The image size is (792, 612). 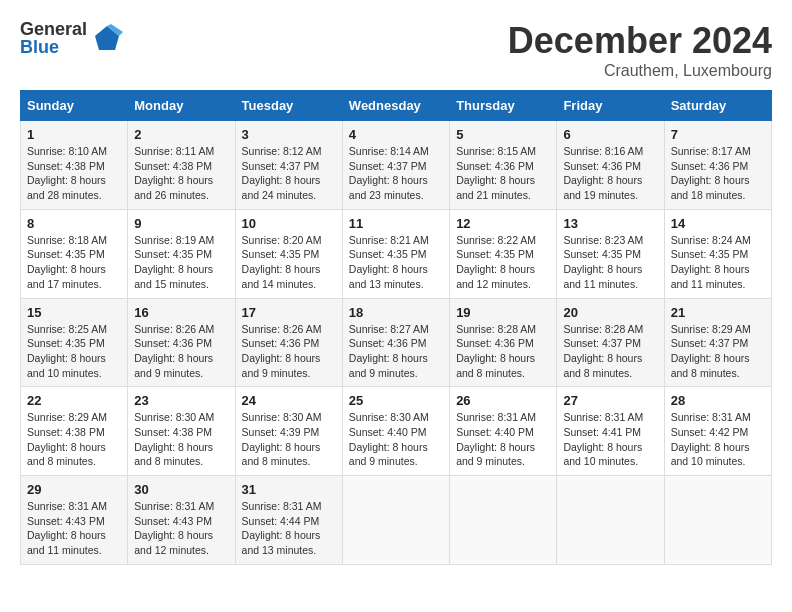 I want to click on day-detail: Sunrise: 8:22 AMSunset: 4:35 PMDaylight:…, so click(x=496, y=262).